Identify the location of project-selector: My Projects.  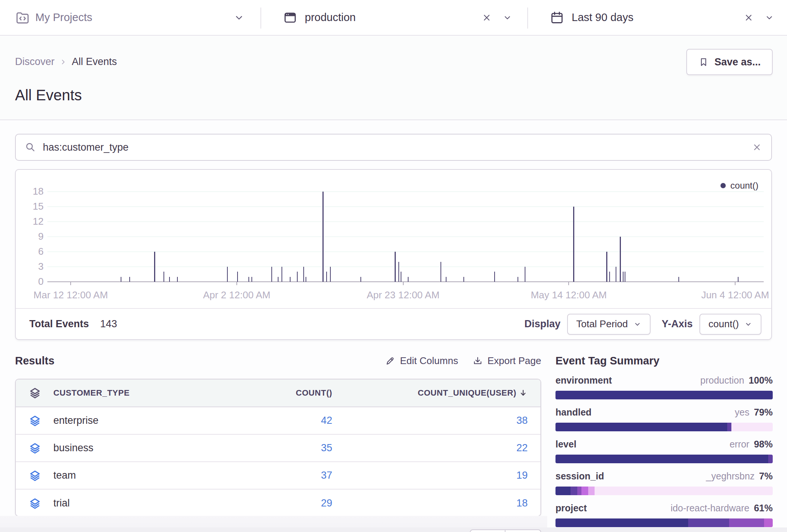
(131, 17).